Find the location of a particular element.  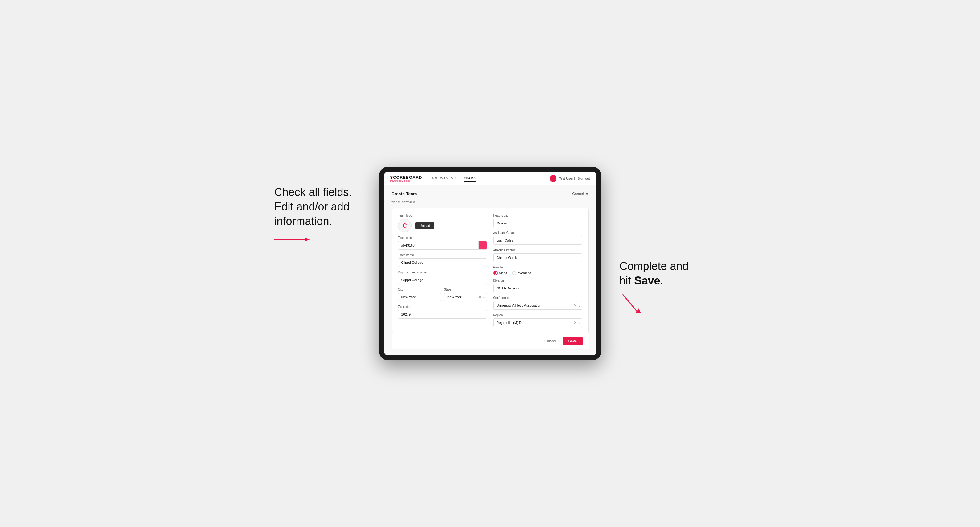

zip-code-label: Zip code is located at coordinates (442, 306).